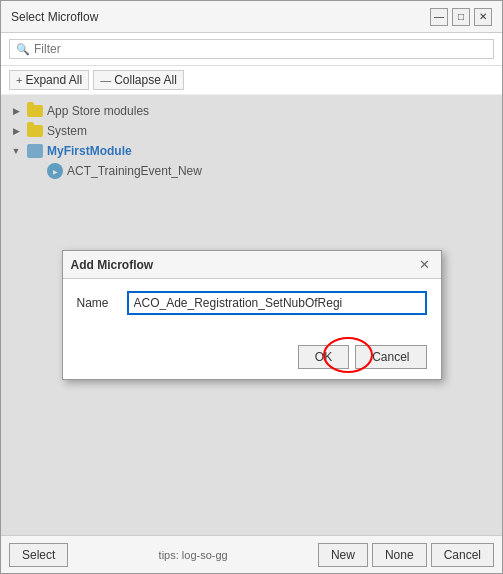  What do you see at coordinates (252, 49) in the screenshot?
I see `search-box: 🔍` at bounding box center [252, 49].